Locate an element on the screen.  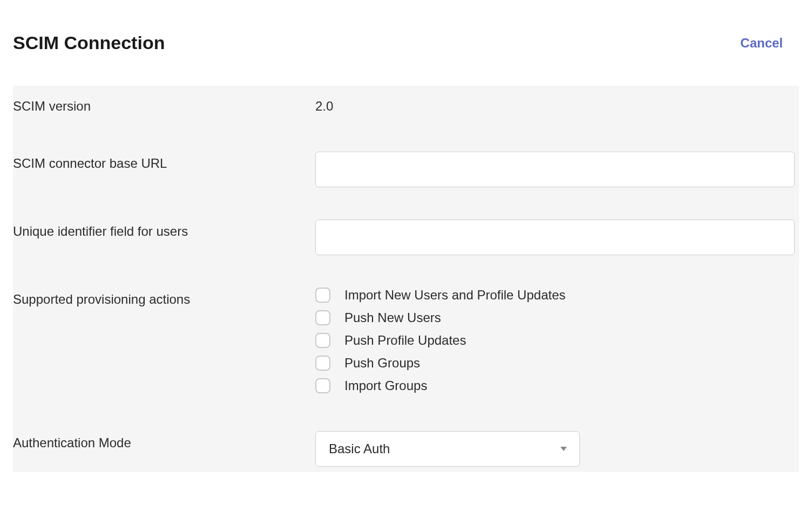
scim-version-value: 2.0 is located at coordinates (555, 104).